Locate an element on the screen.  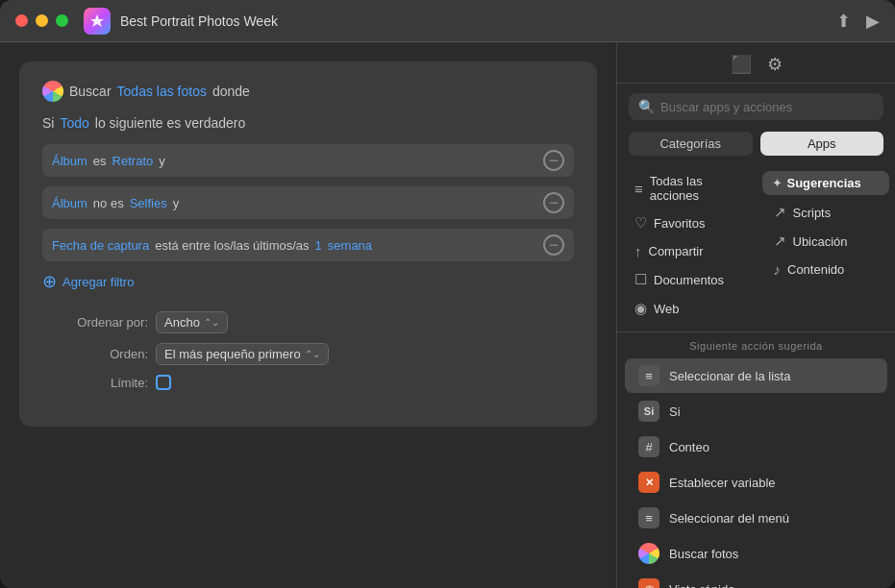
cat-item-all-actions: ≡ Todas lasacciones is located at coordinates (686, 188).